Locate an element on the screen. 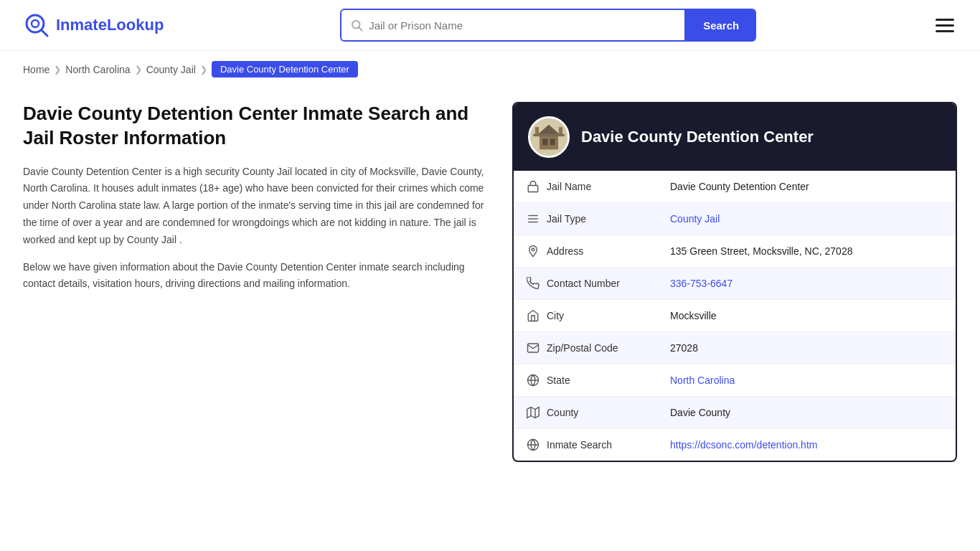 The width and height of the screenshot is (980, 551). header: InmateLookup Search is located at coordinates (490, 26).